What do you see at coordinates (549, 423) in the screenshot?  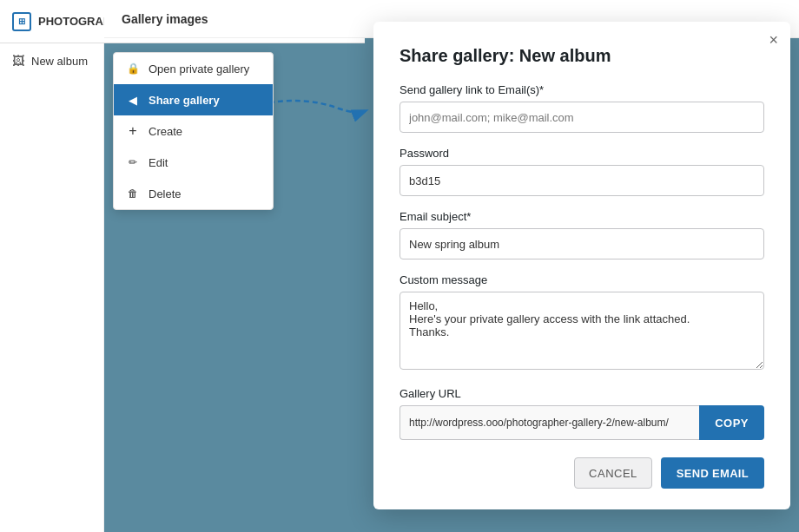 I see `gallery-url-input` at bounding box center [549, 423].